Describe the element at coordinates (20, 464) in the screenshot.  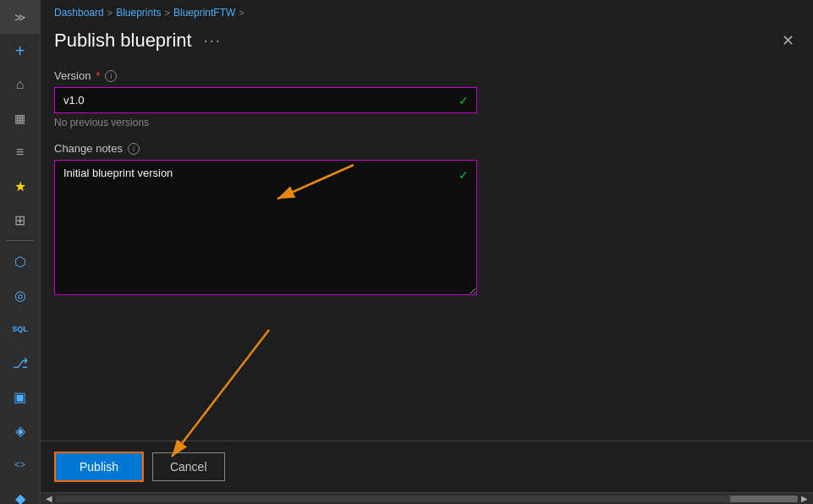
I see `code-icon: <>` at that location.